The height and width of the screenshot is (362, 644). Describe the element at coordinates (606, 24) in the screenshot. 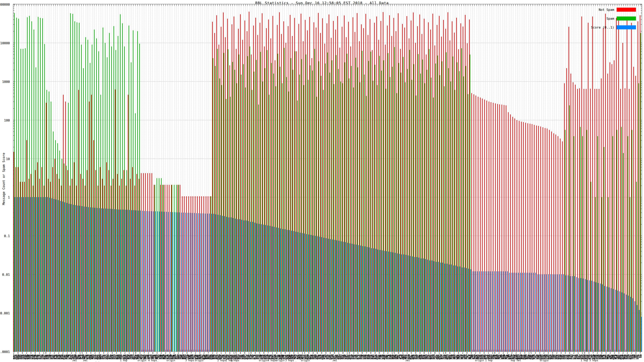

I see `legend: Not SpamSpamScore (0..1)` at that location.